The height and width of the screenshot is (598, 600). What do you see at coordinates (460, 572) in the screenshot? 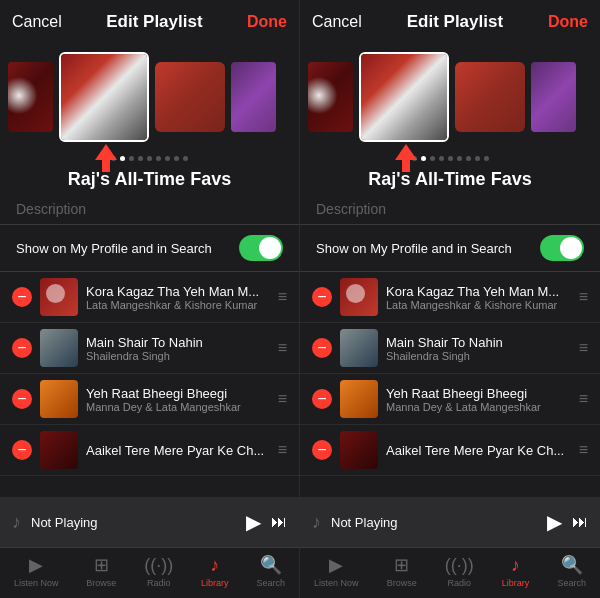
I see `tab-radio-right: ((·)) Radio` at bounding box center [460, 572].